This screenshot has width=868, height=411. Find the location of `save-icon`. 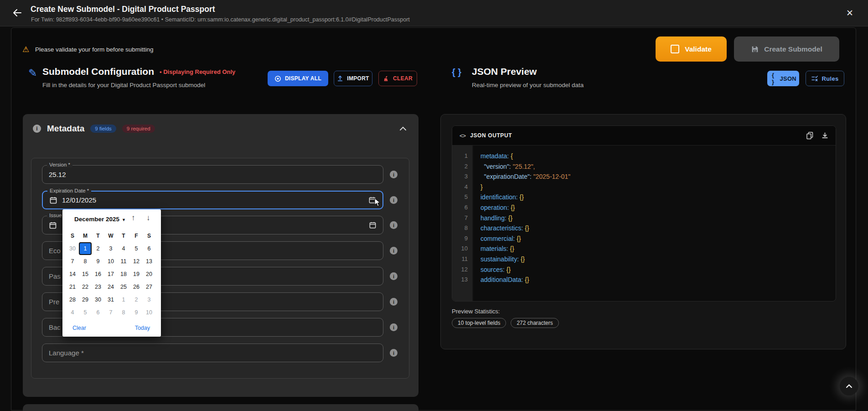

save-icon is located at coordinates (755, 49).